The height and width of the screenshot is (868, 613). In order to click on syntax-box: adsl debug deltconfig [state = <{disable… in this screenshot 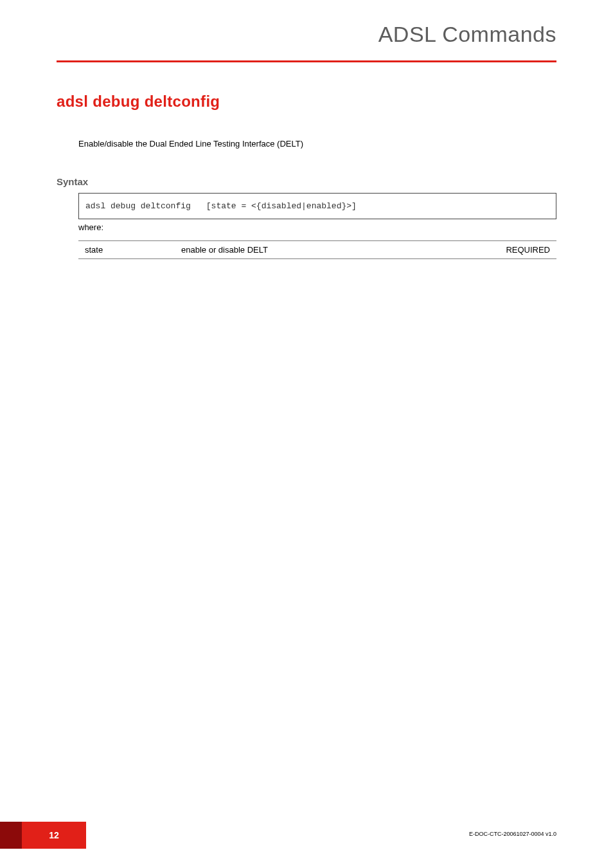, I will do `click(317, 206)`.